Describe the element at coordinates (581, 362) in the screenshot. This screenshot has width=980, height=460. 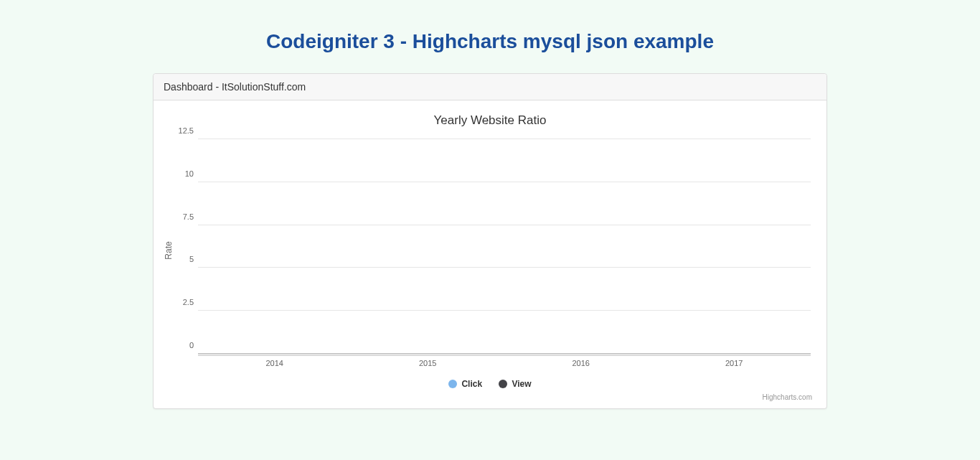
I see `x-tick-label: 2016` at that location.